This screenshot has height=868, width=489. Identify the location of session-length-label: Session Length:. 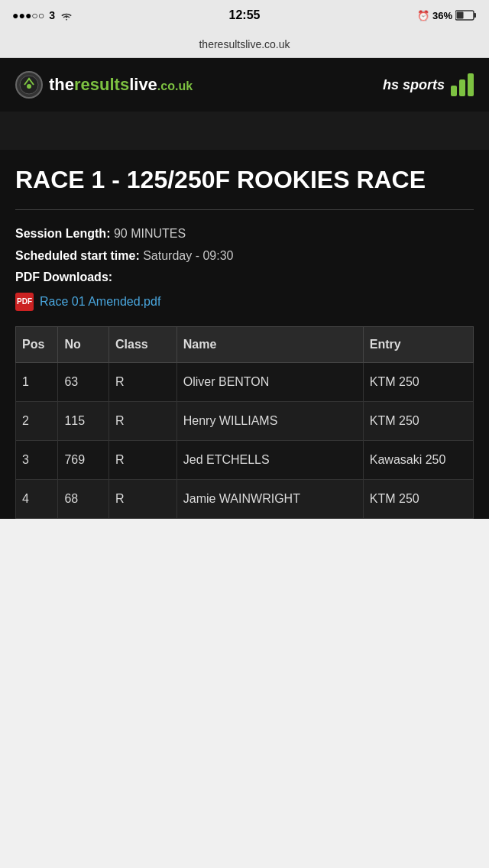
(63, 234).